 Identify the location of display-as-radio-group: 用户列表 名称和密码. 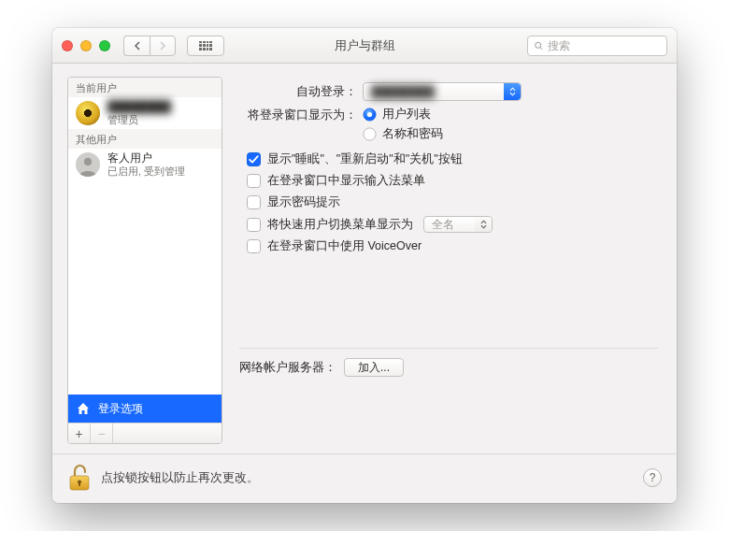
(403, 124).